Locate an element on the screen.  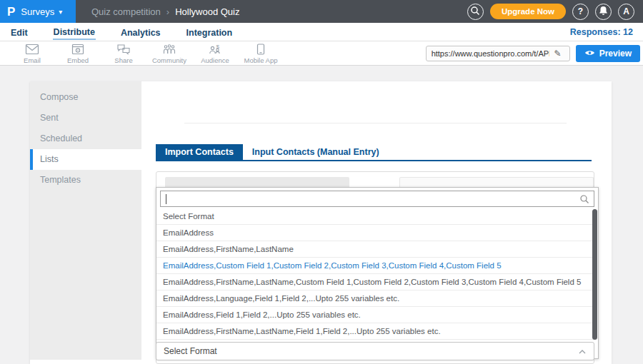
format-option: EmailAddress,Language,Field 1,Field 2,..… is located at coordinates (375, 298).